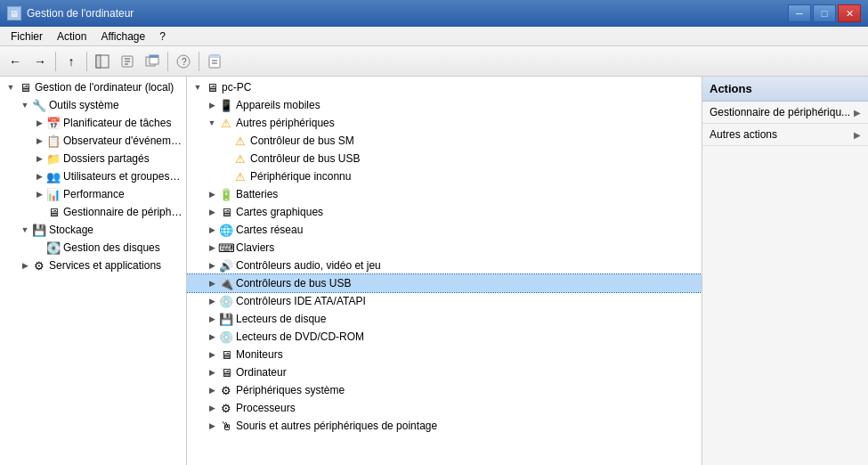 The image size is (868, 465). Describe the element at coordinates (39, 123) in the screenshot. I see `expand-planificateur: ▶` at that location.